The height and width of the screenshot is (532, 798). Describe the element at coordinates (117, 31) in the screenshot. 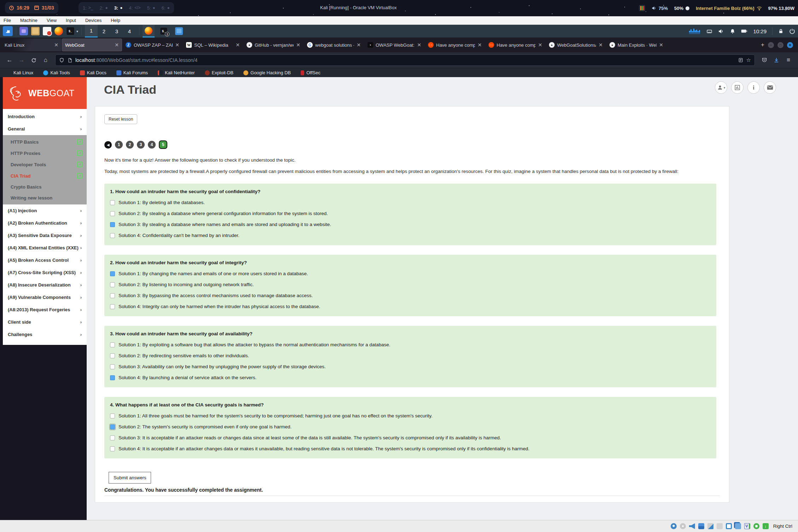

I see `taskbar-workspace-button: 3` at that location.